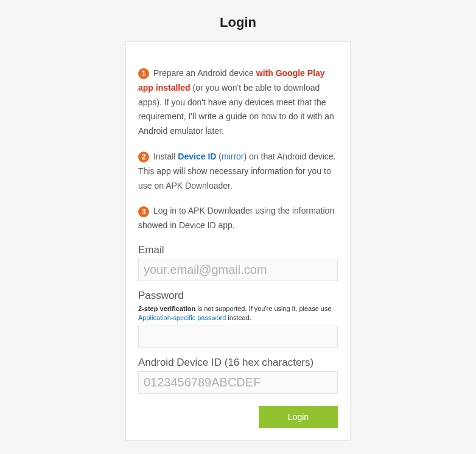 The image size is (476, 454). I want to click on button-row: Login, so click(238, 417).